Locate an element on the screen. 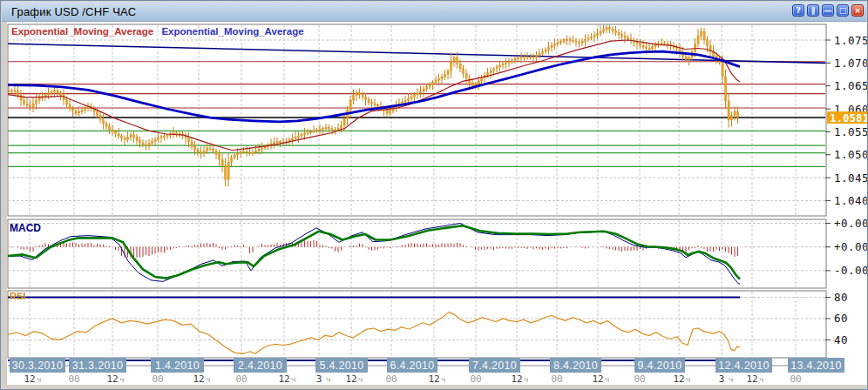 This screenshot has width=868, height=390. window-controls: ? ∥ — □ × is located at coordinates (828, 10).